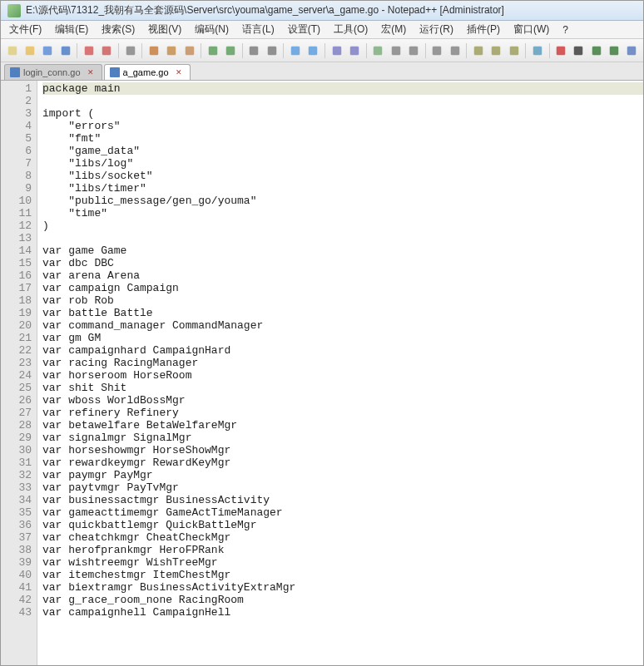 Image resolution: width=644 pixels, height=666 pixels. What do you see at coordinates (514, 51) in the screenshot?
I see `func-list-icon` at bounding box center [514, 51].